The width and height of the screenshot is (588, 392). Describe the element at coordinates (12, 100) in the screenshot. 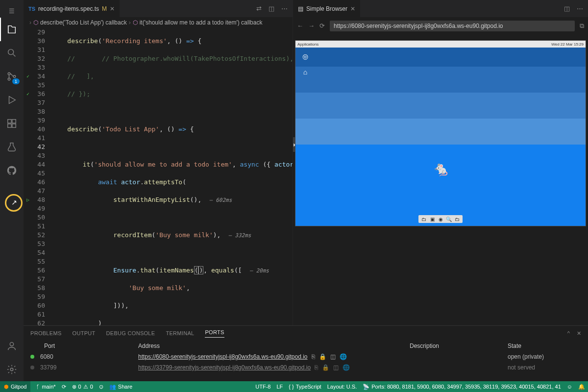

I see `run-debug-icon` at that location.